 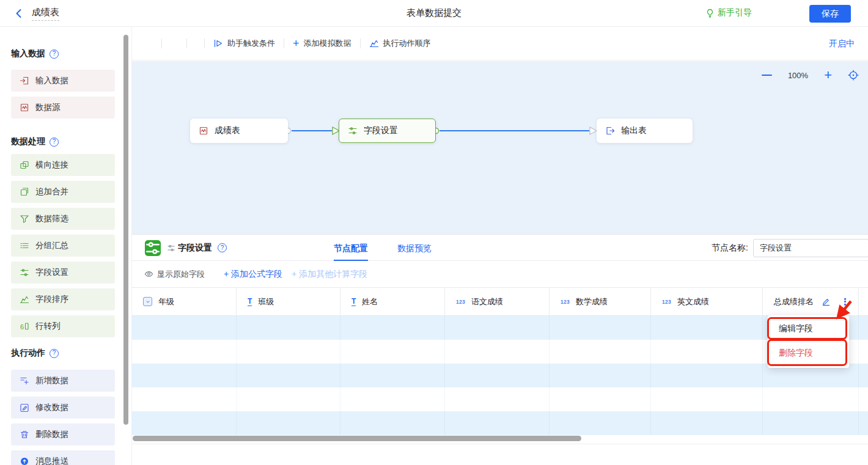 What do you see at coordinates (284, 43) in the screenshot?
I see `divider` at bounding box center [284, 43].